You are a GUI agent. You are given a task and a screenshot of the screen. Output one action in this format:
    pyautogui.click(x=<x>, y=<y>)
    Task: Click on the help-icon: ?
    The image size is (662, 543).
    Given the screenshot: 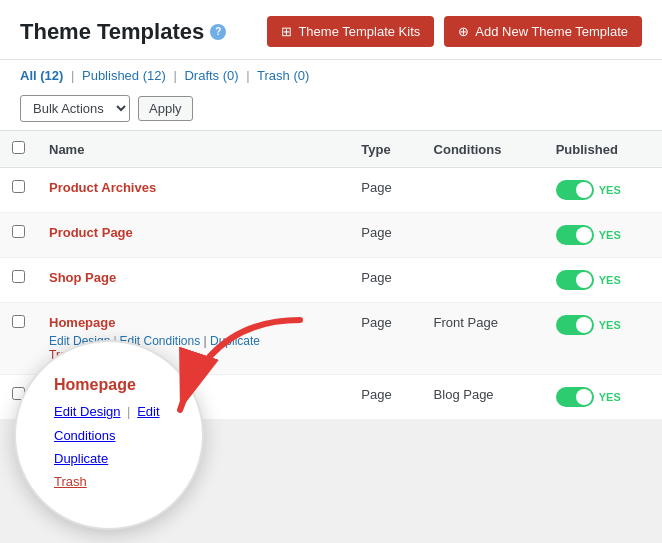 What is the action you would take?
    pyautogui.click(x=218, y=32)
    